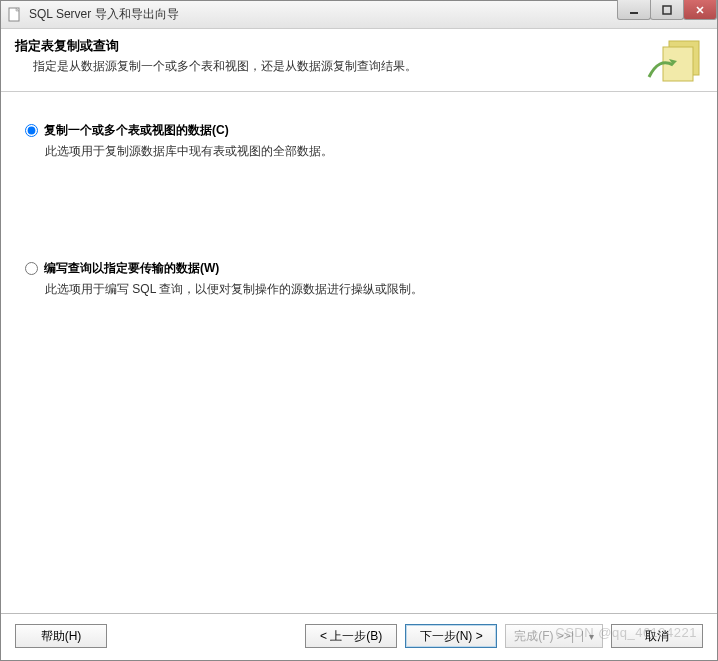 The image size is (718, 661). Describe the element at coordinates (452, 636) in the screenshot. I see `next-button-label: 下一步(N) >` at that location.